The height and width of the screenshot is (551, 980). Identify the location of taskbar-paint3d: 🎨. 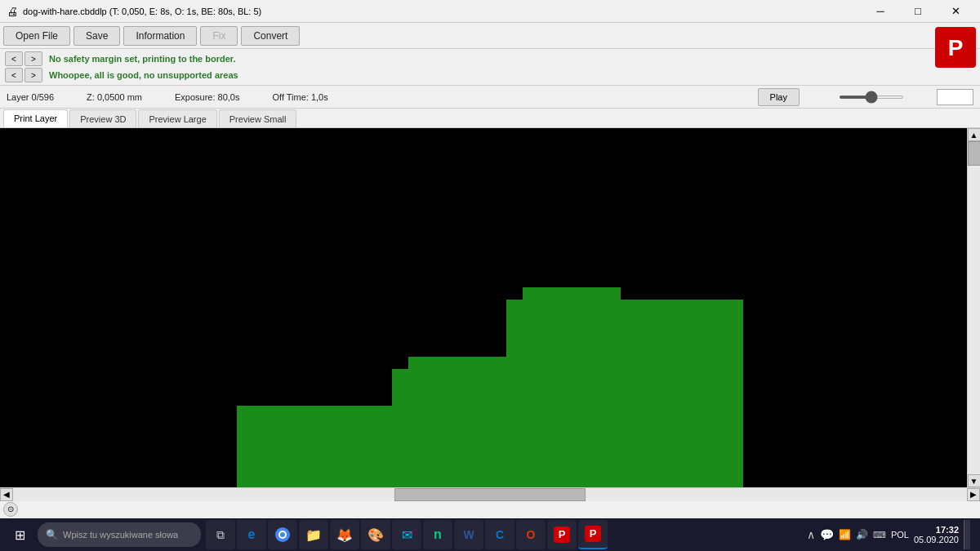
(376, 535).